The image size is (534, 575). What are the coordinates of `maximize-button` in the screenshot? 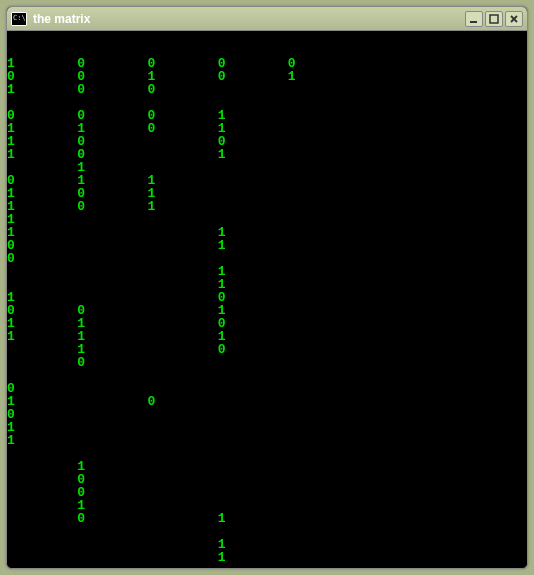 It's located at (494, 19).